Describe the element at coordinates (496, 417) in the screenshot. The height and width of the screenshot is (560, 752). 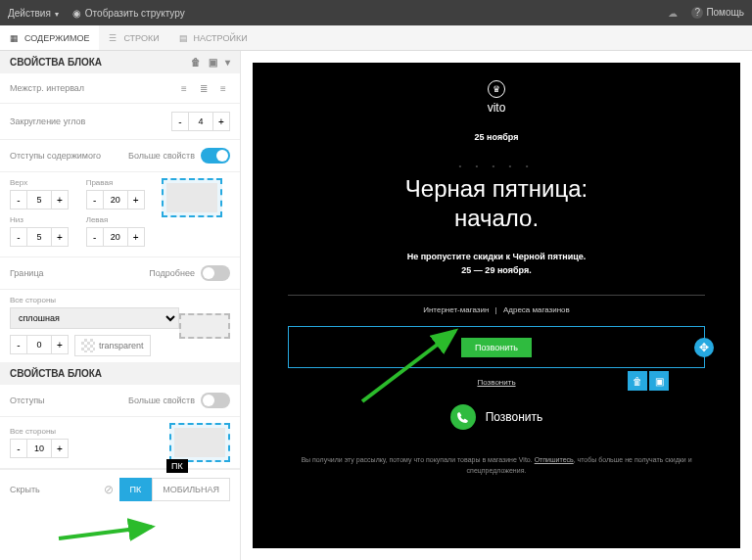
I see `call-row: Позвонить` at that location.